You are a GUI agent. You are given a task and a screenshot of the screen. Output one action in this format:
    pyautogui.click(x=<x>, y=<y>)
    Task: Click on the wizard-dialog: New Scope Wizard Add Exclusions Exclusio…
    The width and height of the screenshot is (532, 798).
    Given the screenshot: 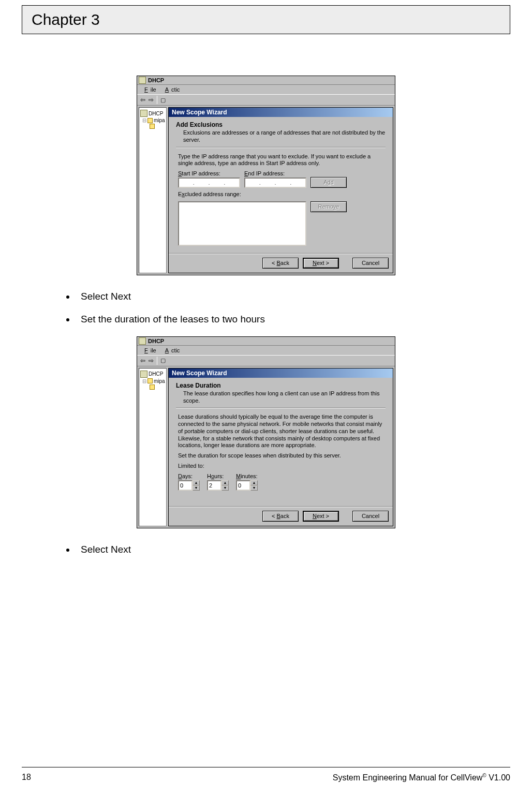 What is the action you would take?
    pyautogui.click(x=280, y=190)
    